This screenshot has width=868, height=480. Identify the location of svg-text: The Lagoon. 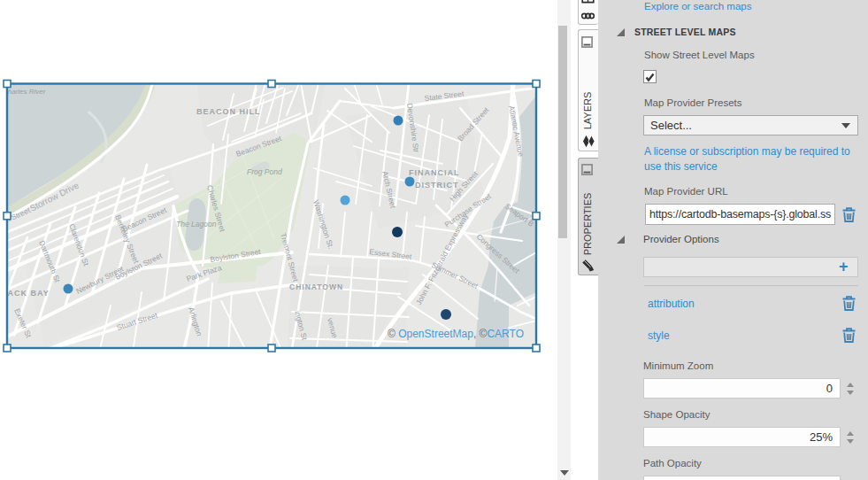
(196, 224).